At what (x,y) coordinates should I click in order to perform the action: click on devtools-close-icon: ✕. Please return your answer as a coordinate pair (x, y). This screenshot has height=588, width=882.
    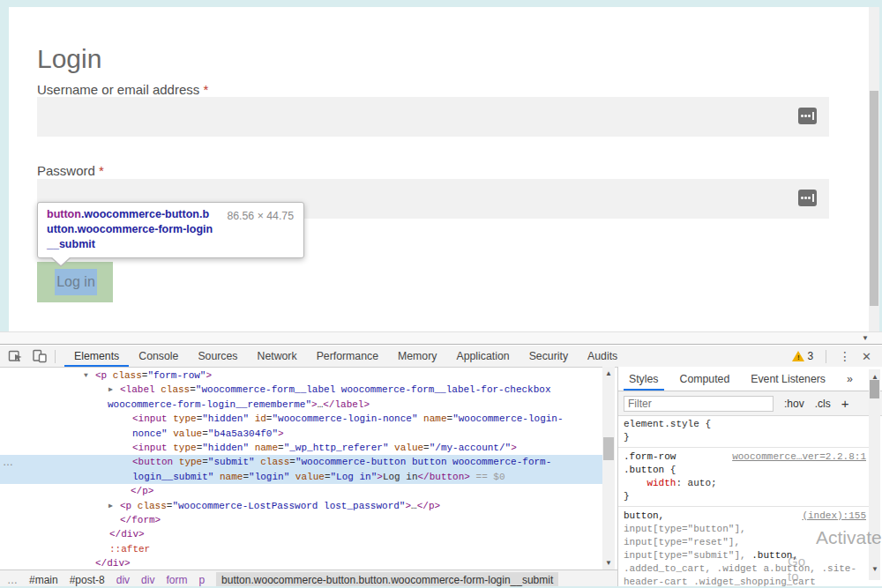
    Looking at the image, I should click on (866, 356).